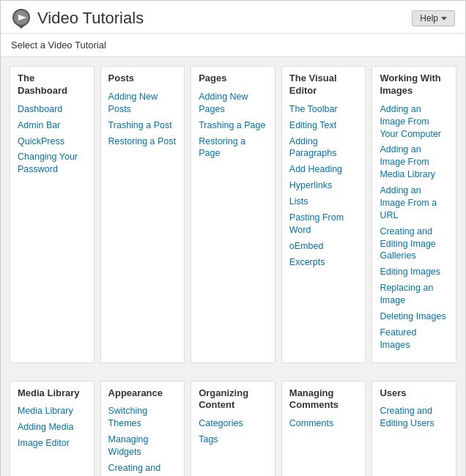  What do you see at coordinates (324, 148) in the screenshot?
I see `card-link: Adding Paragraphs` at bounding box center [324, 148].